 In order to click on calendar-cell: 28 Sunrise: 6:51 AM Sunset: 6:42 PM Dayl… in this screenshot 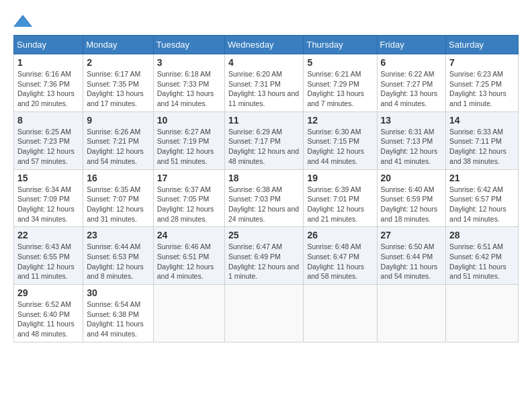, I will do `click(482, 256)`.